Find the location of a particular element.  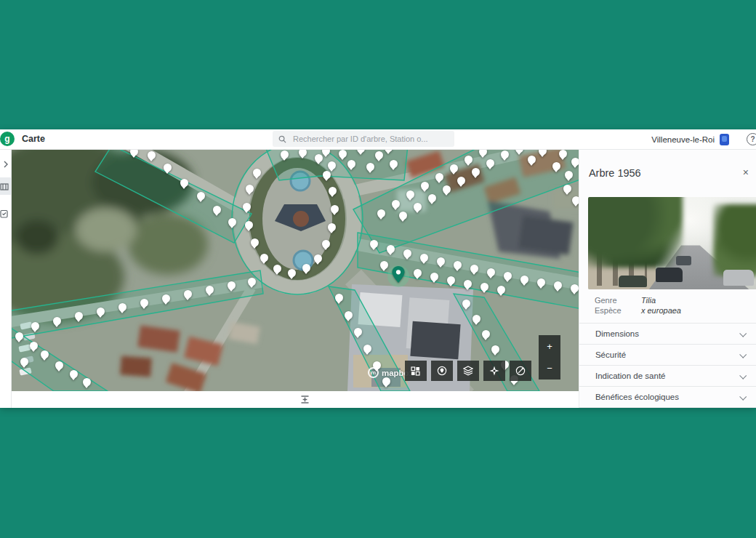

help-button: ? is located at coordinates (752, 140).